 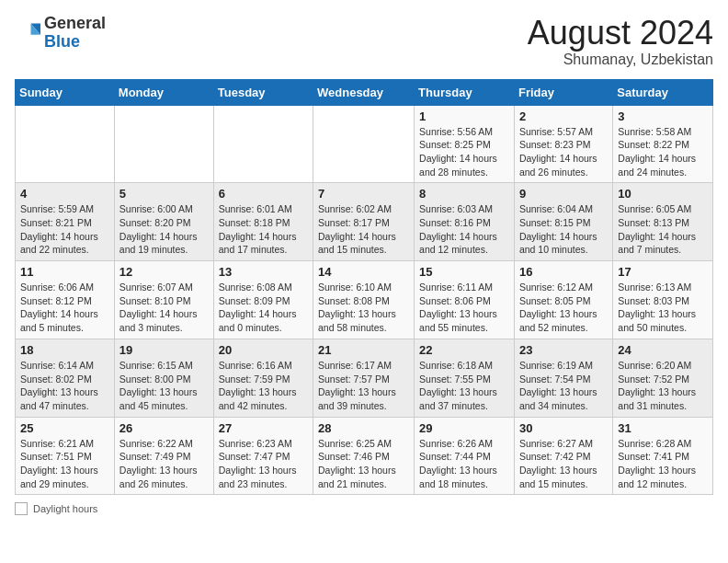 What do you see at coordinates (164, 377) in the screenshot?
I see `calendar-cell: 19Sunrise: 6:15 AM Sunset: 8:00 PM Dayli…` at bounding box center [164, 377].